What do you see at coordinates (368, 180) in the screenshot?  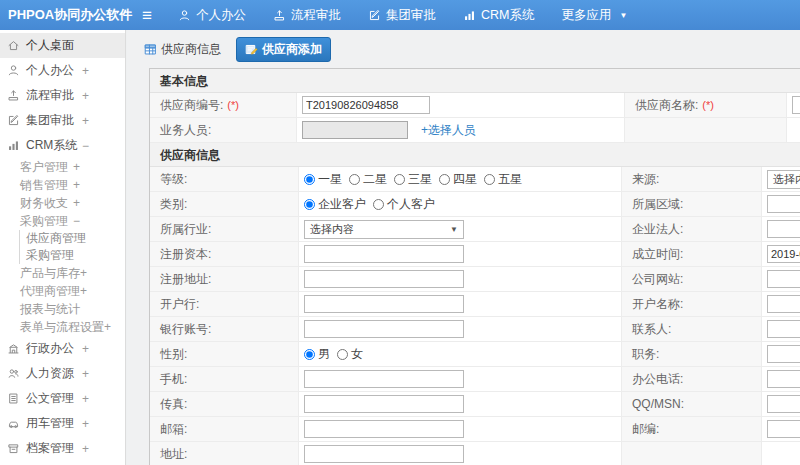 I see `radio-option: 二星` at bounding box center [368, 180].